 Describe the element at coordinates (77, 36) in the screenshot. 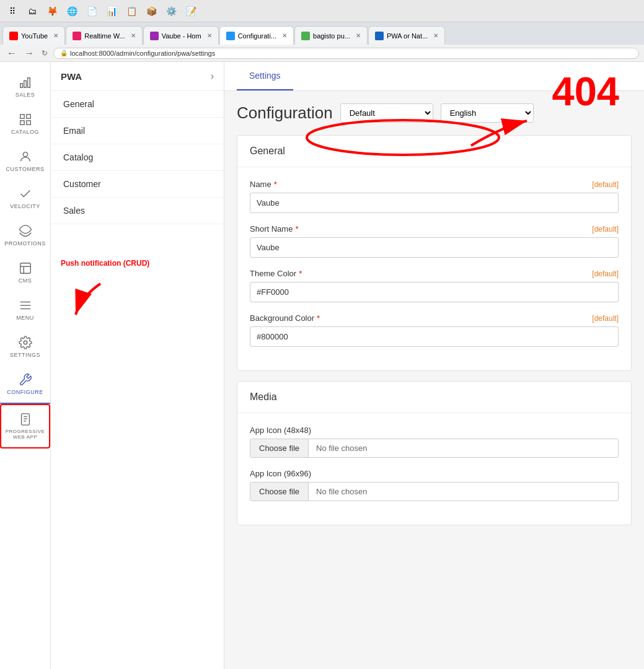

I see `tab-favicon-realtime` at that location.